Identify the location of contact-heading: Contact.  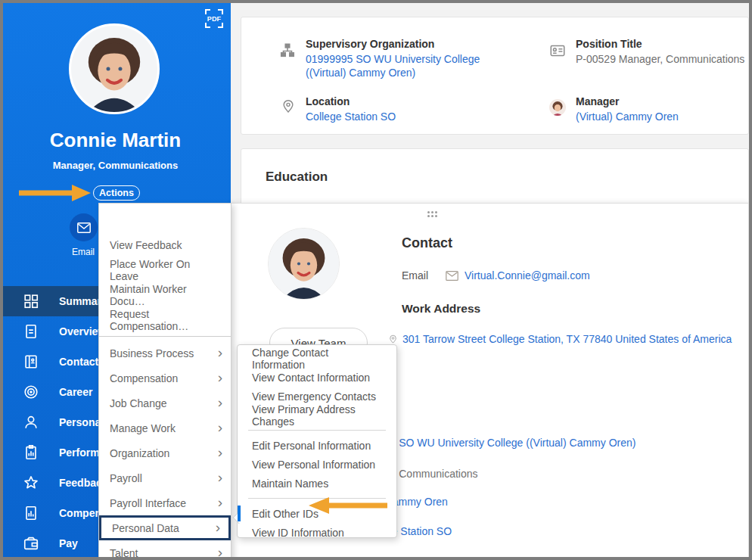
(427, 244).